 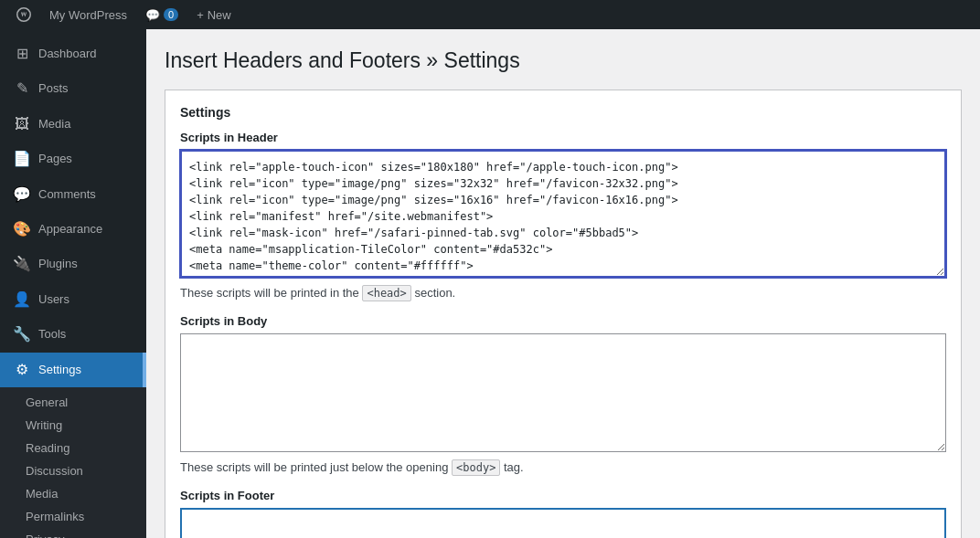 What do you see at coordinates (563, 292) in the screenshot?
I see `scripts-header-description: These scripts will be printed in the <he…` at bounding box center [563, 292].